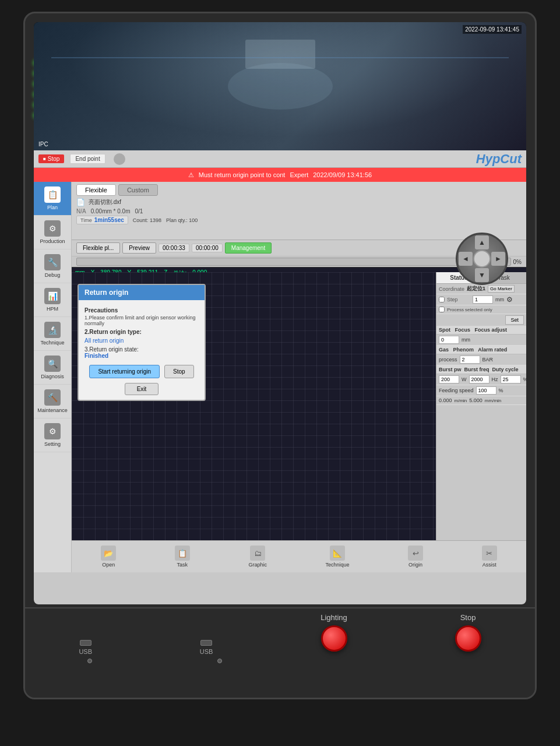 The image size is (560, 746). Describe the element at coordinates (337, 553) in the screenshot. I see `technique-icon2: 📐` at that location.